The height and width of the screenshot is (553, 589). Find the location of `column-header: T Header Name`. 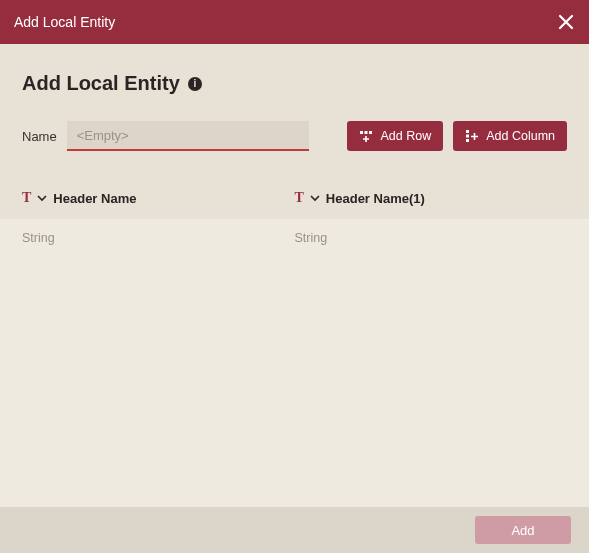

column-header: T Header Name is located at coordinates (158, 198).